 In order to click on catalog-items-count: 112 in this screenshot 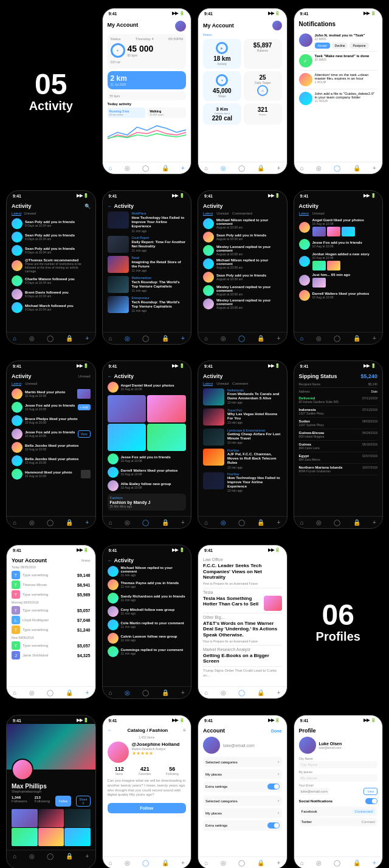, I will do `click(119, 769)`.